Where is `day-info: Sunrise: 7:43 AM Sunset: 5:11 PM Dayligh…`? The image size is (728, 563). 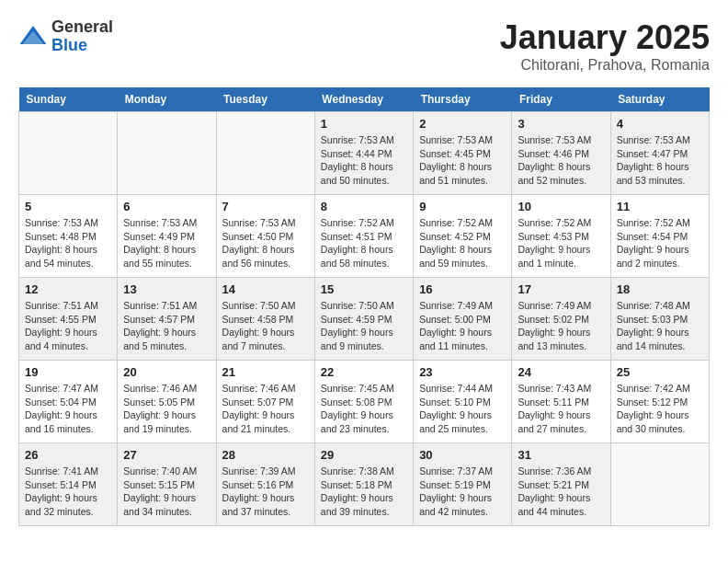
day-info: Sunrise: 7:43 AM Sunset: 5:11 PM Dayligh… is located at coordinates (561, 408).